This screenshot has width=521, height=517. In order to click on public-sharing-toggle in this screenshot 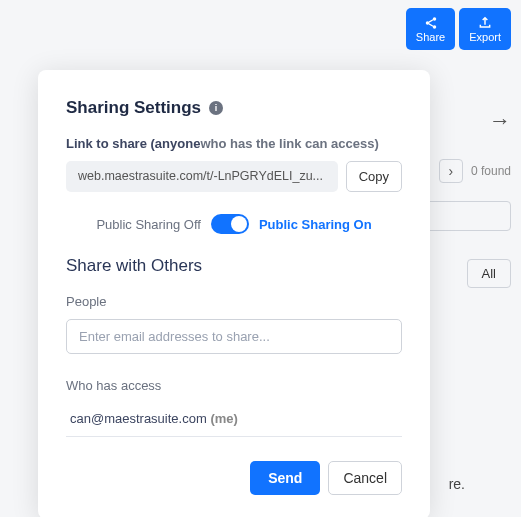, I will do `click(230, 224)`.